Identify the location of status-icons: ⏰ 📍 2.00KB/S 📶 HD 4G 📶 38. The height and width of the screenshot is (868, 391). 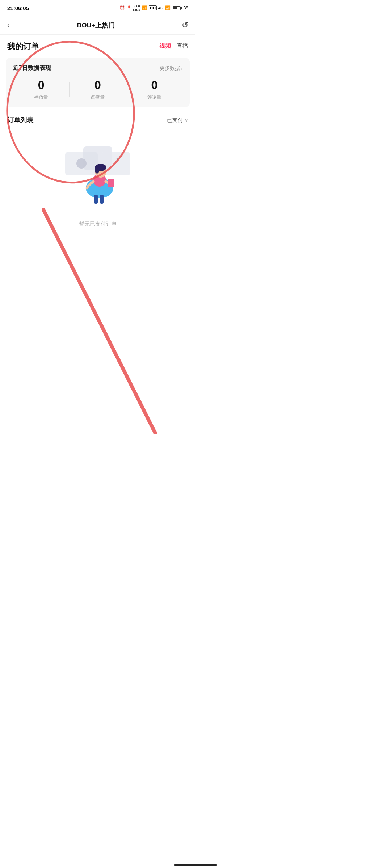
(154, 8).